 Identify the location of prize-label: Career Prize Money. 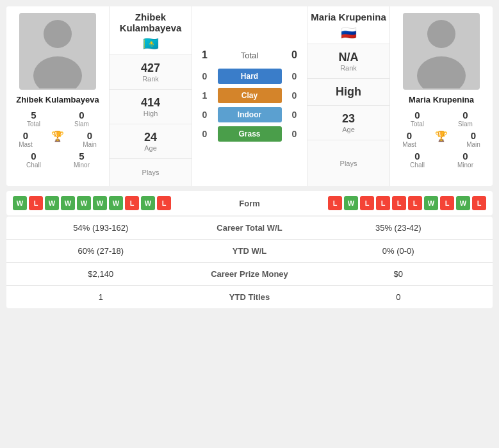
(250, 274).